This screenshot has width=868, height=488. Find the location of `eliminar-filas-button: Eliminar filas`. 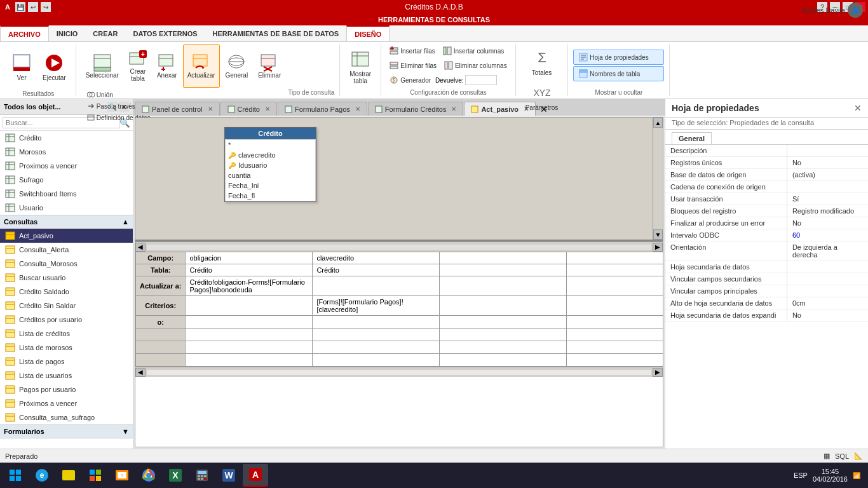

eliminar-filas-button: Eliminar filas is located at coordinates (413, 65).